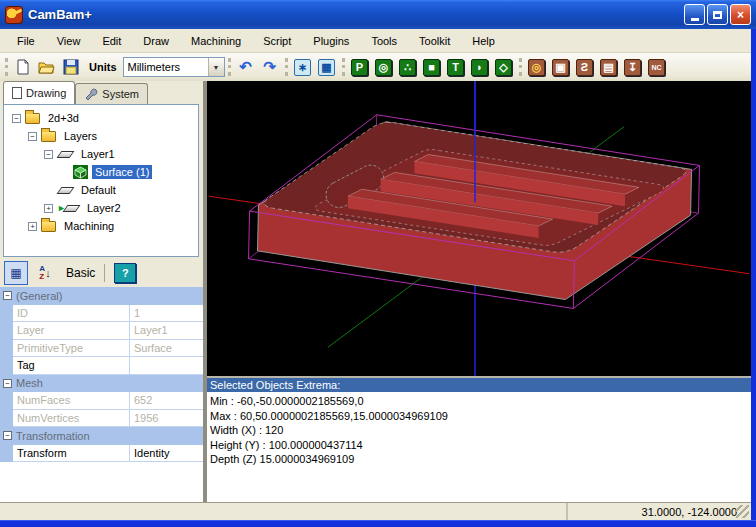 This screenshot has height=527, width=756. Describe the element at coordinates (102, 349) in the screenshot. I see `property-row-primitivetype: PrimitiveType Surface` at that location.